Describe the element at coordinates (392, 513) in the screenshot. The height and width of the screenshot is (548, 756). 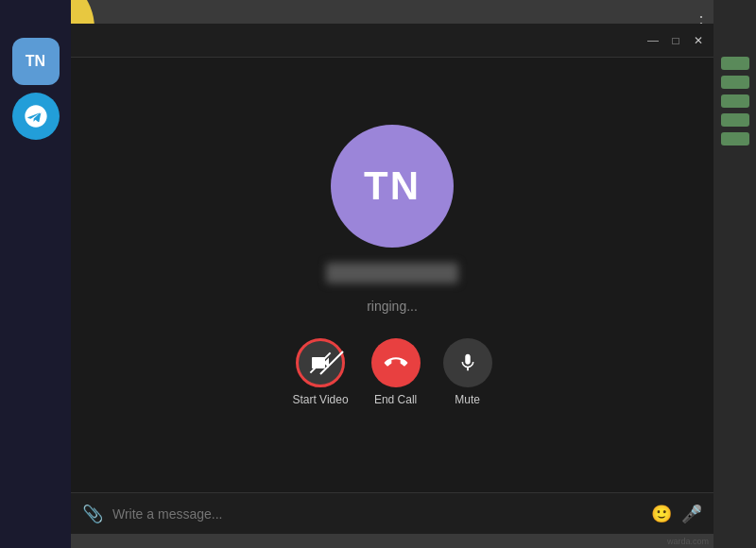
I see `message-bar: 📎 🙂 🎤` at that location.